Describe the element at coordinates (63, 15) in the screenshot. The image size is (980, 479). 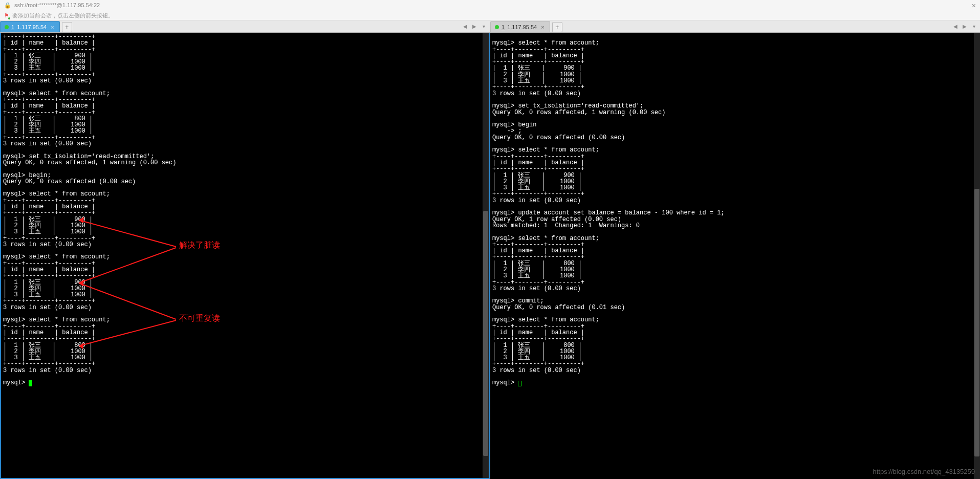
I see `hint-text: 要添加当前会话，点击左侧的箭头按钮。` at that location.